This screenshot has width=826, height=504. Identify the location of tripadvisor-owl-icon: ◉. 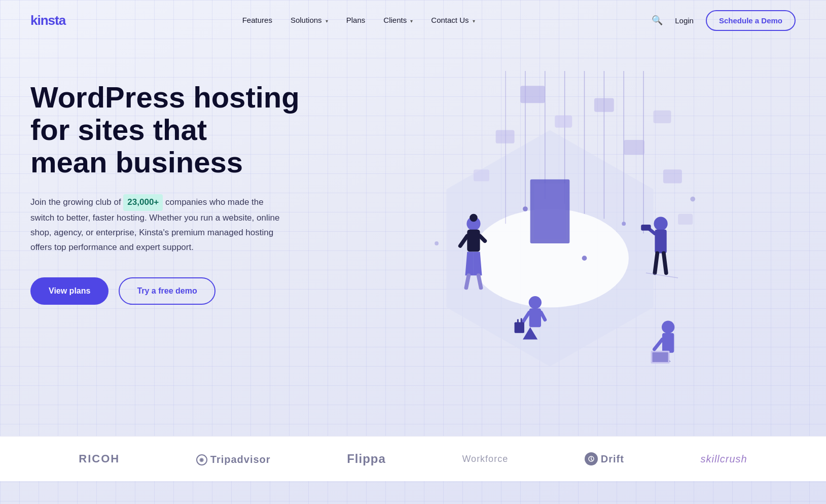
(202, 460).